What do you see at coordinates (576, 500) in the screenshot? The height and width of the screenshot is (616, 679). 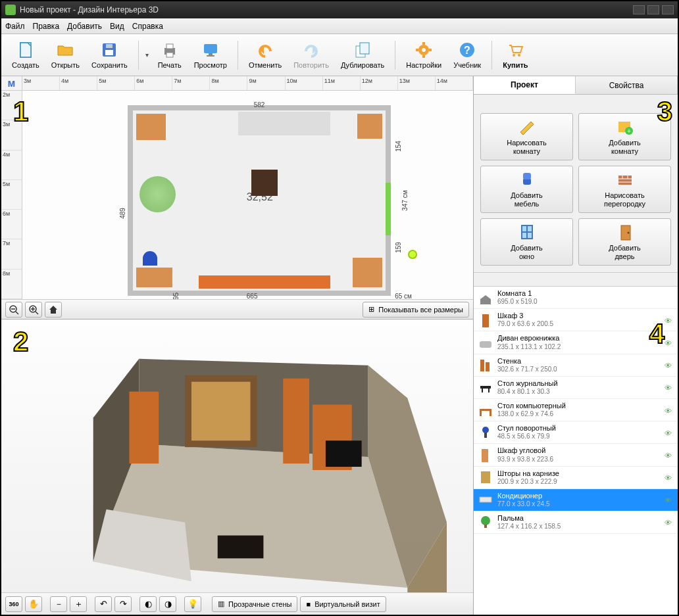 I see `list-item: Кондиционер77.0 x 33.0 x 24.5👁` at bounding box center [576, 500].